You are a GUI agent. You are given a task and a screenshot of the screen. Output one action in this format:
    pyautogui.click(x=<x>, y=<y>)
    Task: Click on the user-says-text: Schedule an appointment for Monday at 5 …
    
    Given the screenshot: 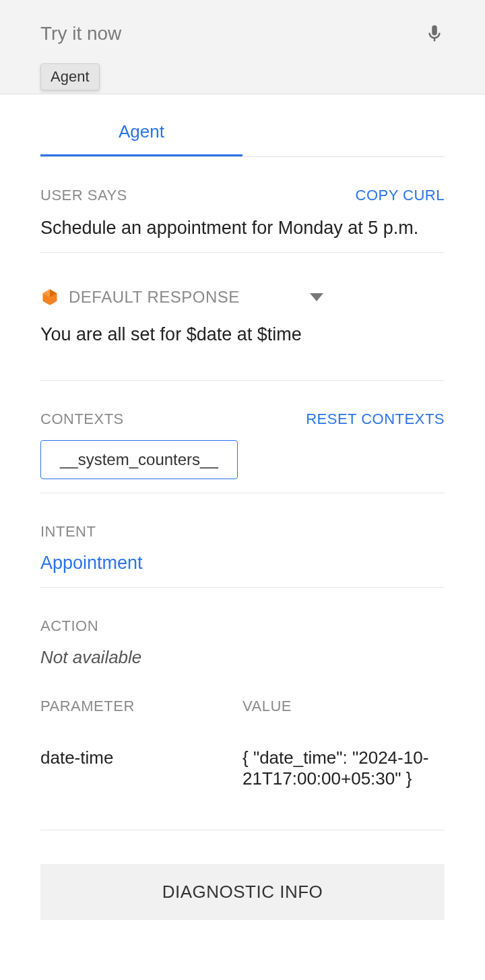 What is the action you would take?
    pyautogui.click(x=243, y=228)
    